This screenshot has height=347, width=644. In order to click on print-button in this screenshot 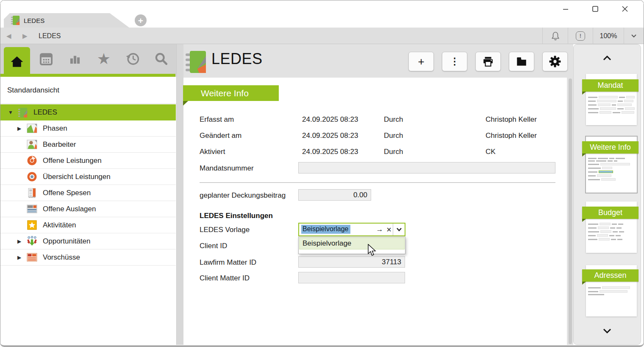, I will do `click(488, 62)`.